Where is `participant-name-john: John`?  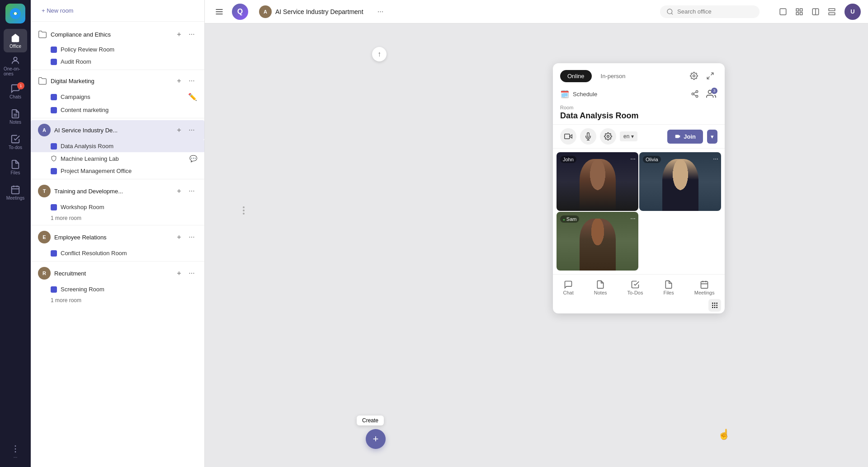
participant-name-john: John is located at coordinates (568, 159).